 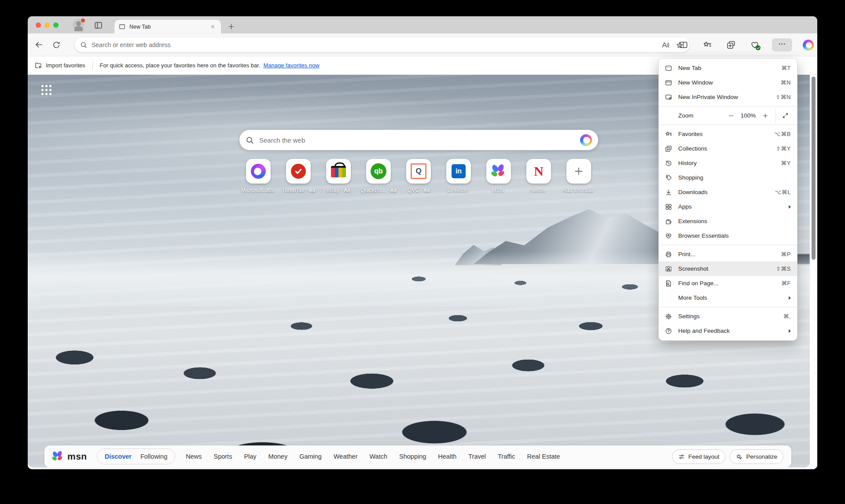 I want to click on plus-icon, so click(x=579, y=171).